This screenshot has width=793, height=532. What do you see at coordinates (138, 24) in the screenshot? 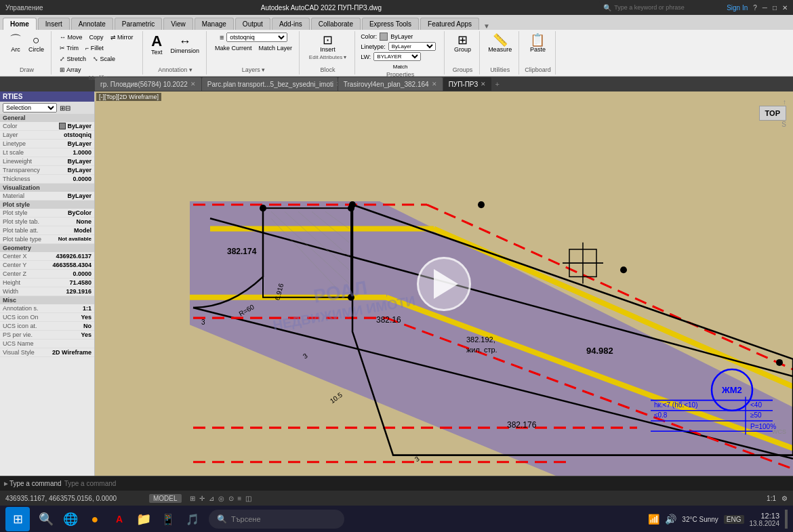
I see `tab-parametric: Parametric` at bounding box center [138, 24].